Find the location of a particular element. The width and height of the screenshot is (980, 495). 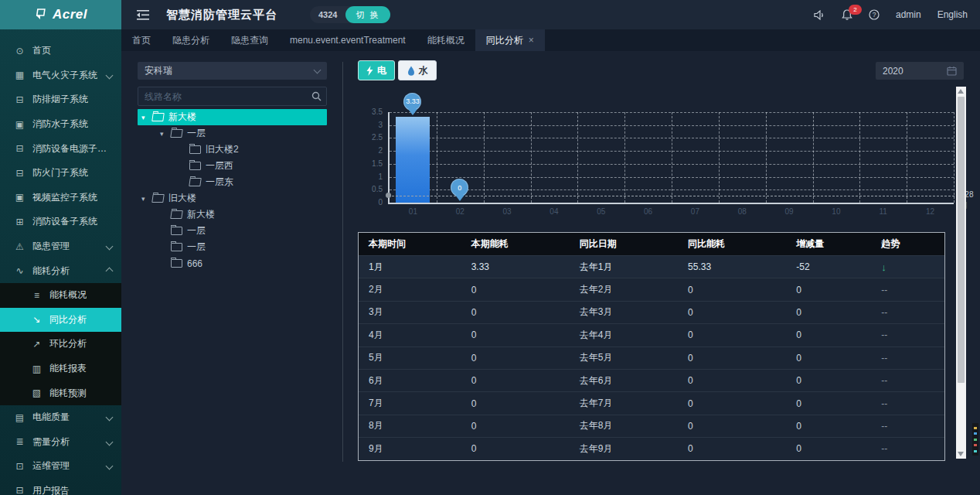

help-icon: ? is located at coordinates (874, 15).